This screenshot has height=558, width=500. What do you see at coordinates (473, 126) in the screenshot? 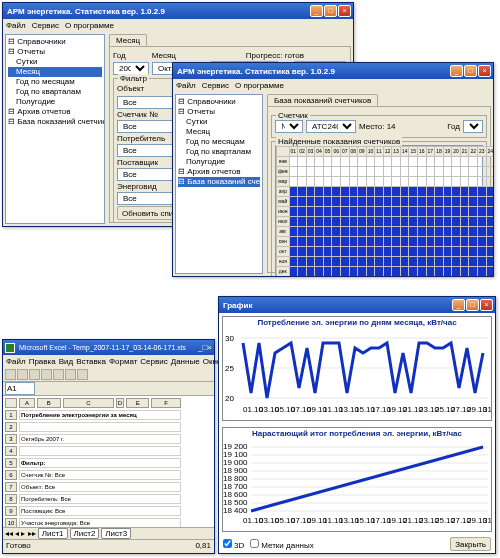
I see `year-select` at bounding box center [473, 126].